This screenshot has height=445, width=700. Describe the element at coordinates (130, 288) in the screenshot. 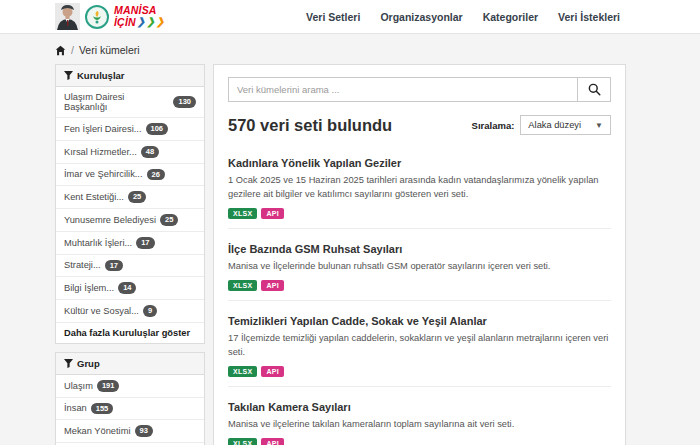

I see `org-filter-item: Bilgi İşlem... 14` at that location.